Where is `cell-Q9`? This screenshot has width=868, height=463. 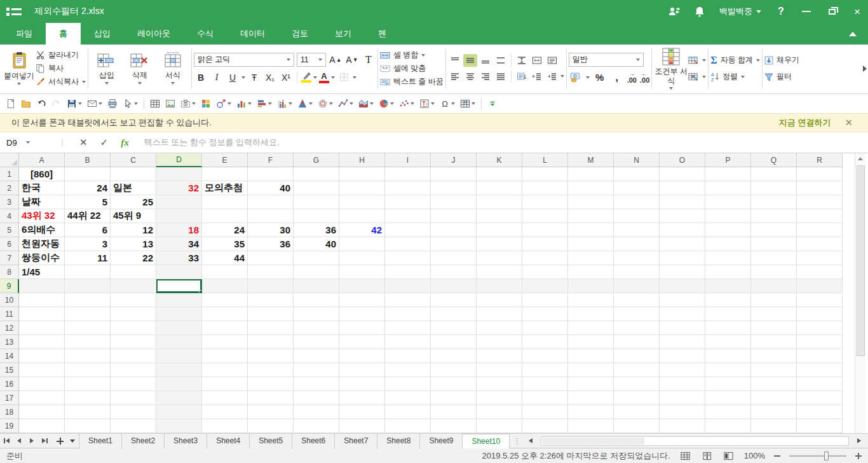 cell-Q9 is located at coordinates (774, 286).